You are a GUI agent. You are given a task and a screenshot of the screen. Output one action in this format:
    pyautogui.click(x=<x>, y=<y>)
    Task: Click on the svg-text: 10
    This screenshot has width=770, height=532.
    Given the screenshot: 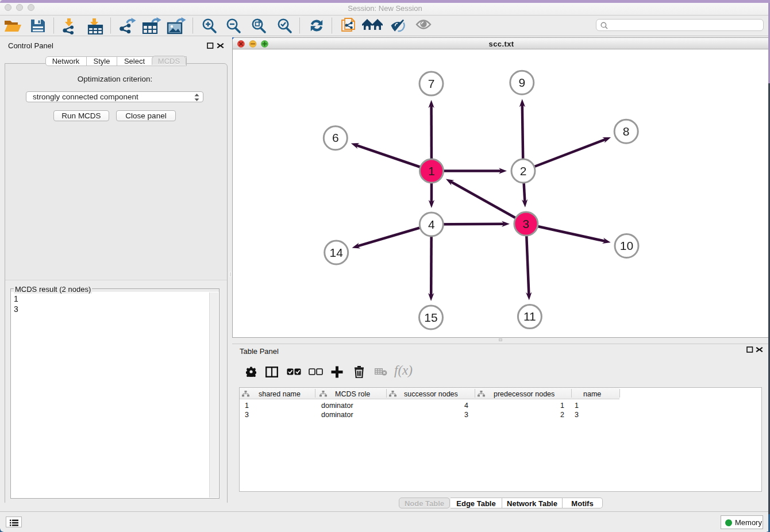 What is the action you would take?
    pyautogui.click(x=626, y=246)
    